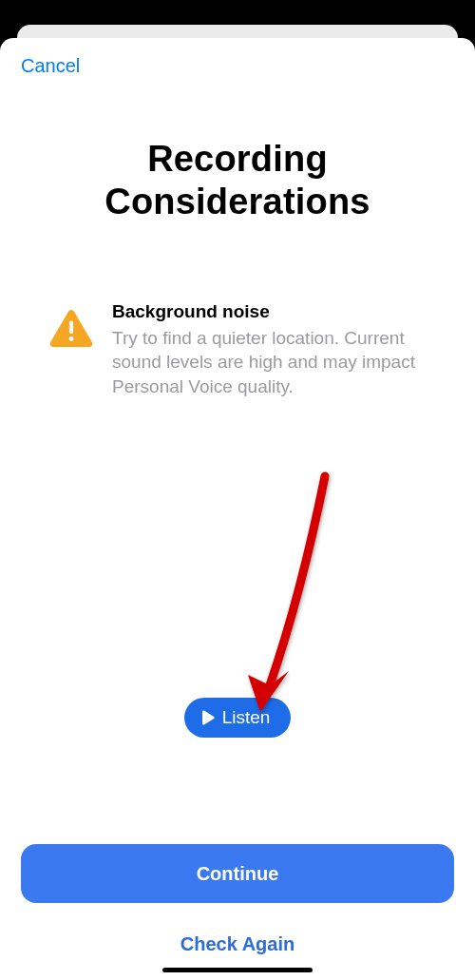 This screenshot has height=980, width=475. Describe the element at coordinates (238, 874) in the screenshot. I see `continue-button: Continue` at that location.